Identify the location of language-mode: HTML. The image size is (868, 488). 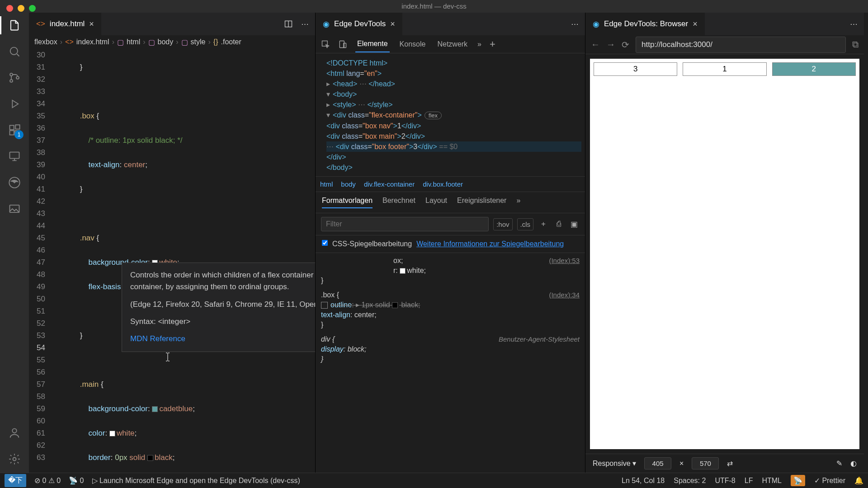
(772, 481).